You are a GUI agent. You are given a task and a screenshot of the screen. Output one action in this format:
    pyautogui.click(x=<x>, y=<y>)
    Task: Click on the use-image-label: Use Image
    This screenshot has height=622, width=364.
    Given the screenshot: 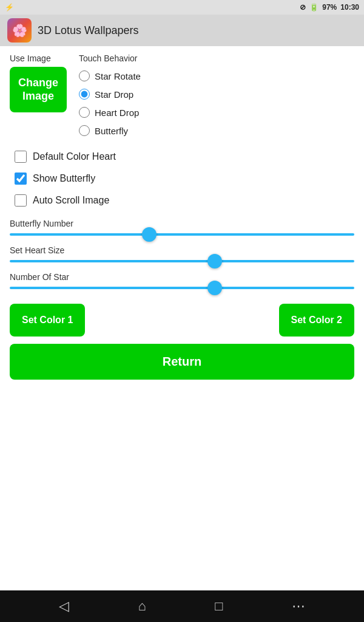 What is the action you would take?
    pyautogui.click(x=30, y=58)
    